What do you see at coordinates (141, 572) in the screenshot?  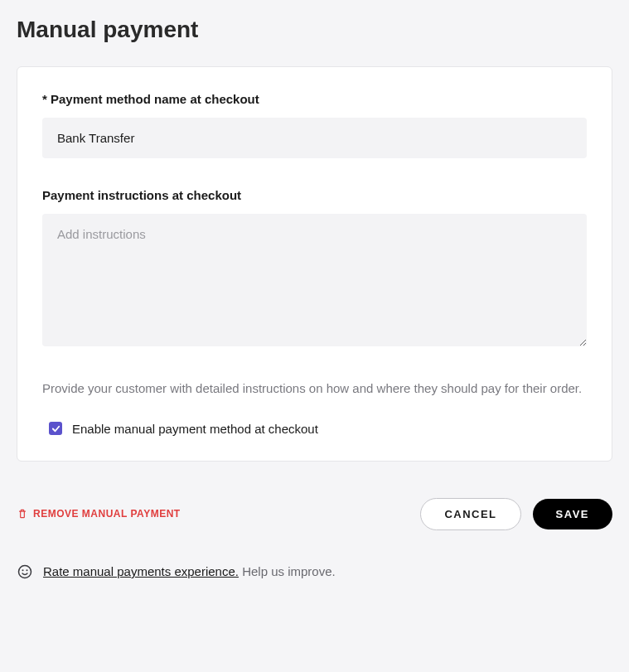 I see `feedback-link: Rate manual payments experience.` at bounding box center [141, 572].